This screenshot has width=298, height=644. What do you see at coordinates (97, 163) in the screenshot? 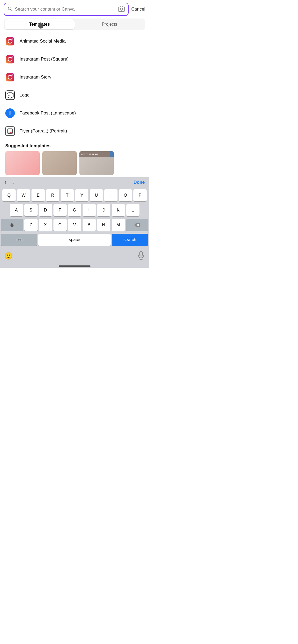
I see `suggested-card-3: MEET THE TEAM` at bounding box center [97, 163].